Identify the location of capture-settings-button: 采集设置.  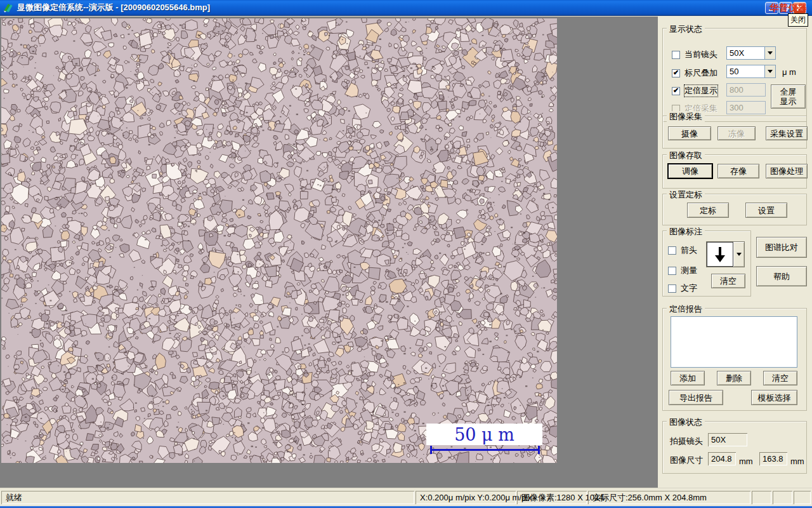
(787, 133).